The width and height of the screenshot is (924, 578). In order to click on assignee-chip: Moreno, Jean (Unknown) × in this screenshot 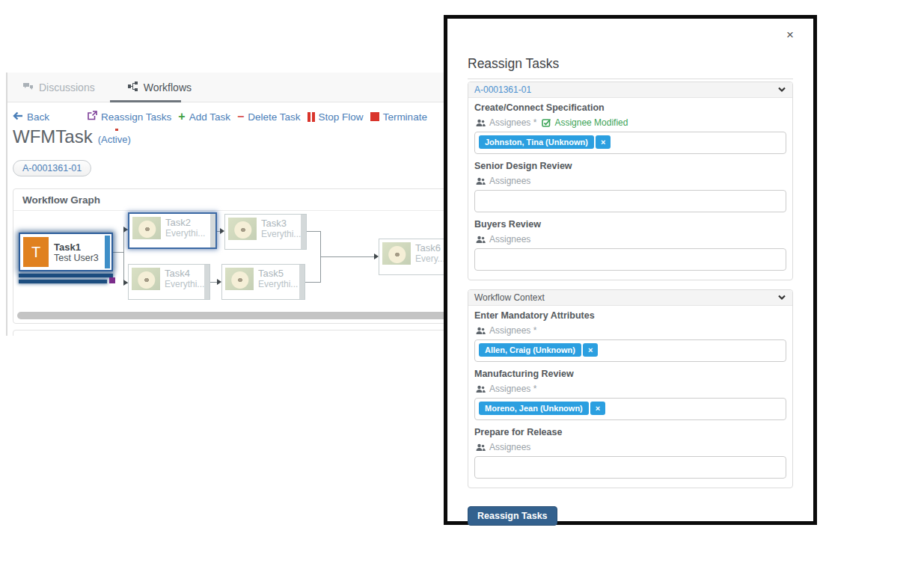, I will do `click(542, 408)`.